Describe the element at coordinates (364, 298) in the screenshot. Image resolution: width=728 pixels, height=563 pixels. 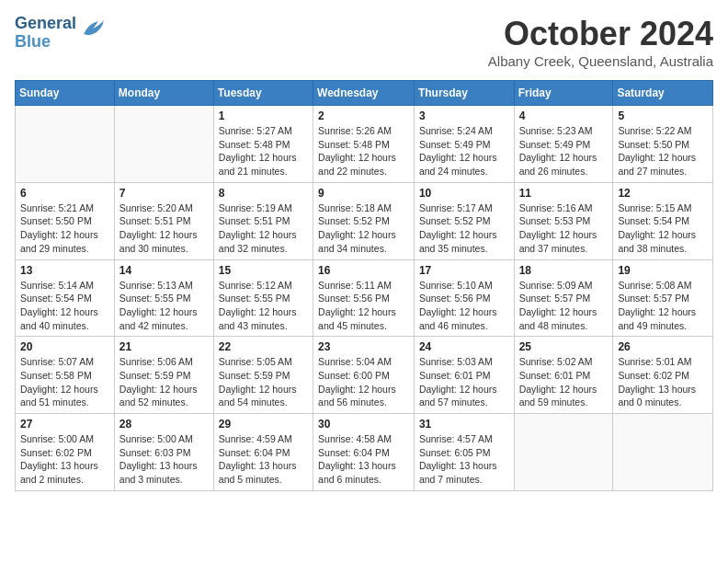
I see `week-row-3: 13Sunrise: 5:14 AMSunset: 5:54 PMDayligh…` at that location.